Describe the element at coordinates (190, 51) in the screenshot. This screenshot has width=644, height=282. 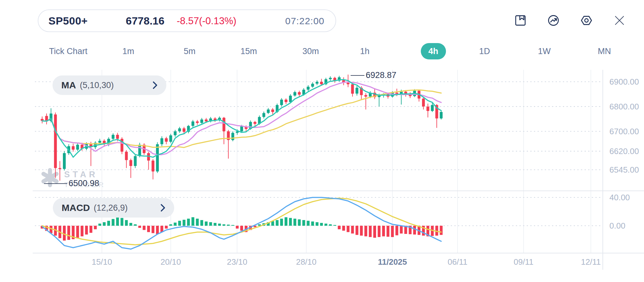
I see `tab-5m: 5m` at that location.